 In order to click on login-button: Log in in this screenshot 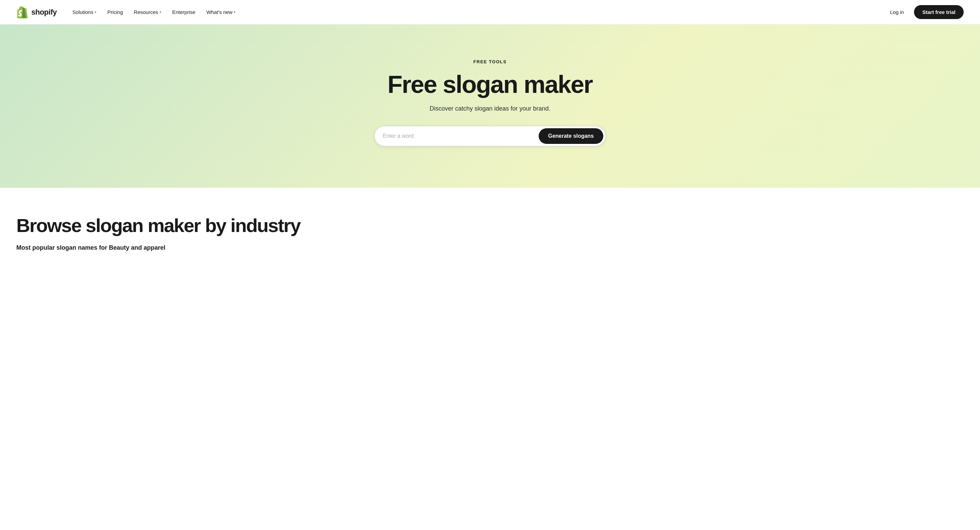, I will do `click(897, 12)`.